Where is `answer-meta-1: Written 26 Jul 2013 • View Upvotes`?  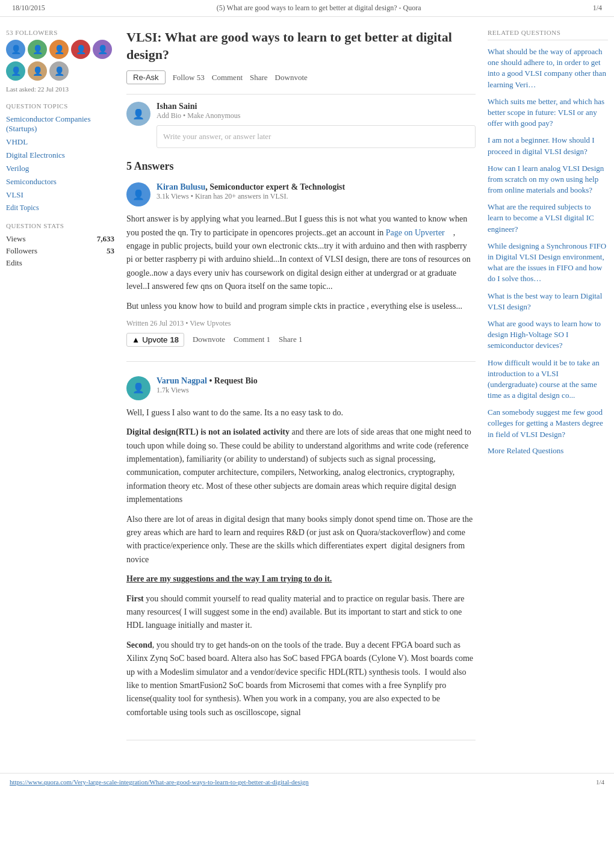 answer-meta-1: Written 26 Jul 2013 • View Upvotes is located at coordinates (301, 324).